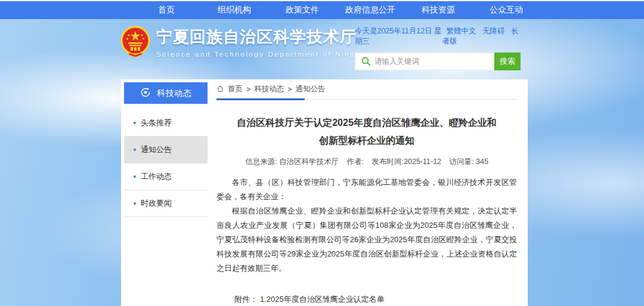 Image resolution: width=644 pixels, height=306 pixels. Describe the element at coordinates (355, 162) in the screenshot. I see `meta-author: 作者:` at that location.